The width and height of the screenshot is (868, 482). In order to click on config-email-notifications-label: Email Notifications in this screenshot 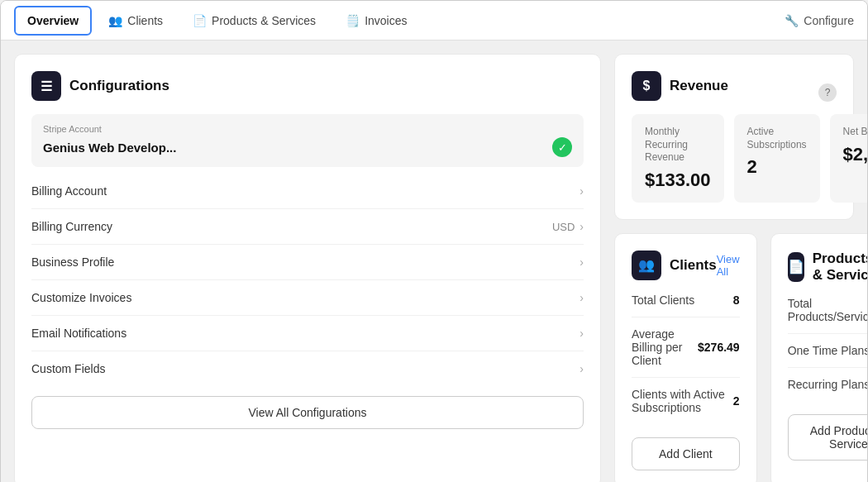, I will do `click(79, 333)`.